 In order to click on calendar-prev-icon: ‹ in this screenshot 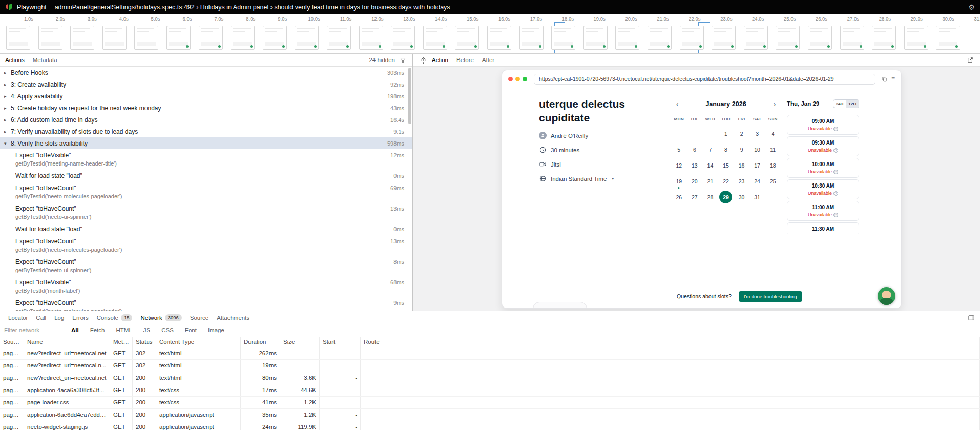, I will do `click(677, 104)`.